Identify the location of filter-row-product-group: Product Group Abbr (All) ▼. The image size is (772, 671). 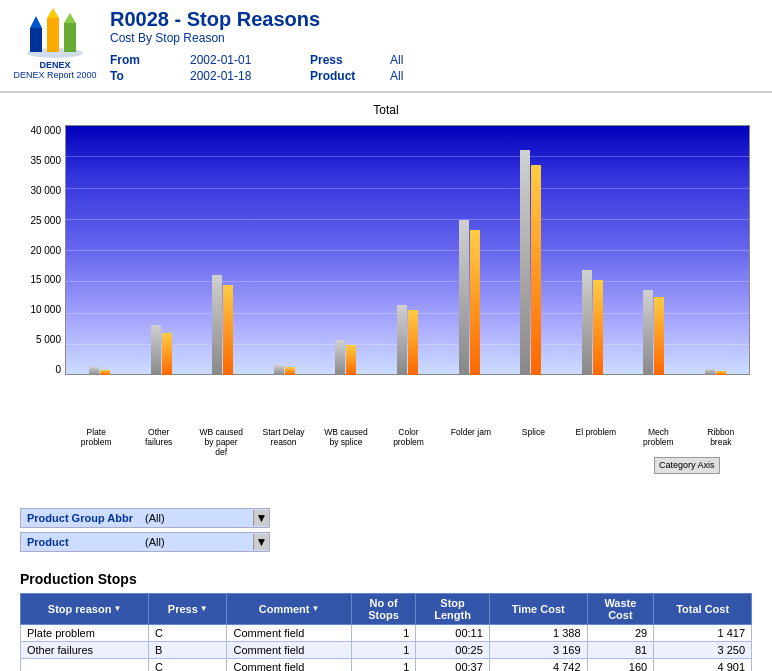
(145, 518).